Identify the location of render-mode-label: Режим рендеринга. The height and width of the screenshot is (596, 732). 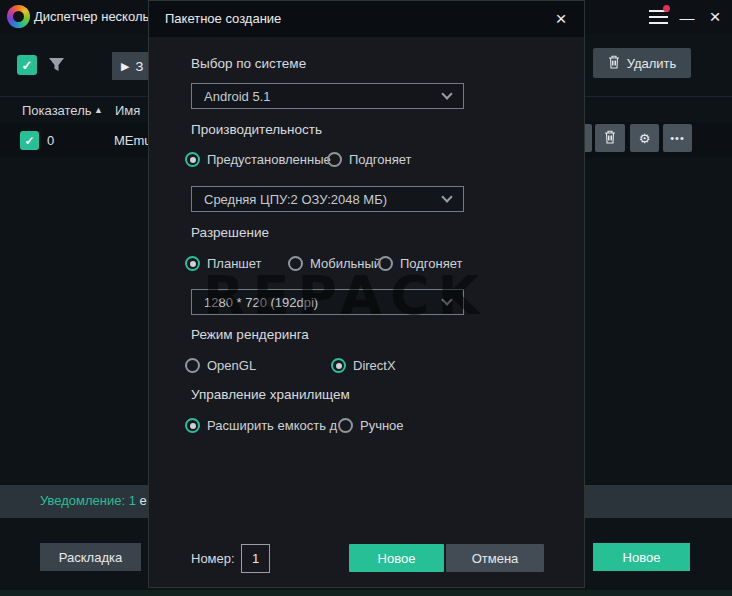
(250, 334).